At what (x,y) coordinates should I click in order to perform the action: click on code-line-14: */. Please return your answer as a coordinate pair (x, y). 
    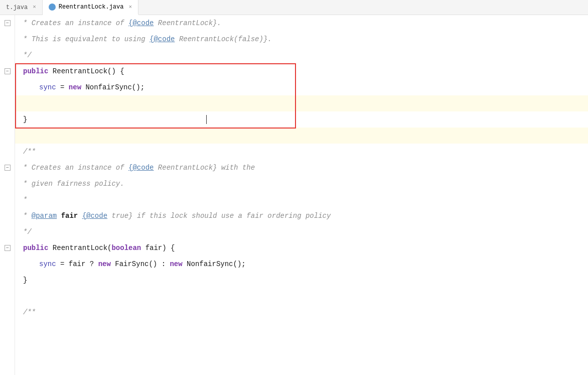
    Looking at the image, I should click on (302, 232).